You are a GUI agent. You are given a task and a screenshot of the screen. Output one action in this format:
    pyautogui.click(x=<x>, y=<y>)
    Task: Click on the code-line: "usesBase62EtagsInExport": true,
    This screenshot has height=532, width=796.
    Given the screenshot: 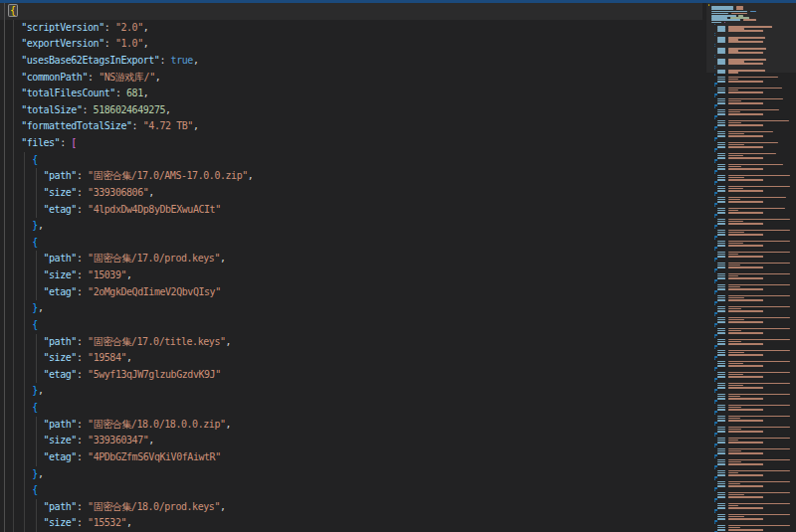 What is the action you would take?
    pyautogui.click(x=351, y=62)
    